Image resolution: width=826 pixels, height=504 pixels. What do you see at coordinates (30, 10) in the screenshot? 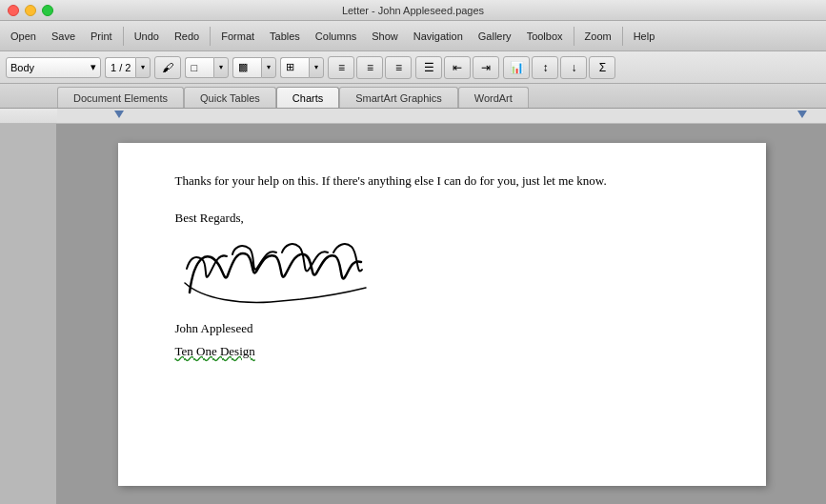
I see `window-controls` at bounding box center [30, 10].